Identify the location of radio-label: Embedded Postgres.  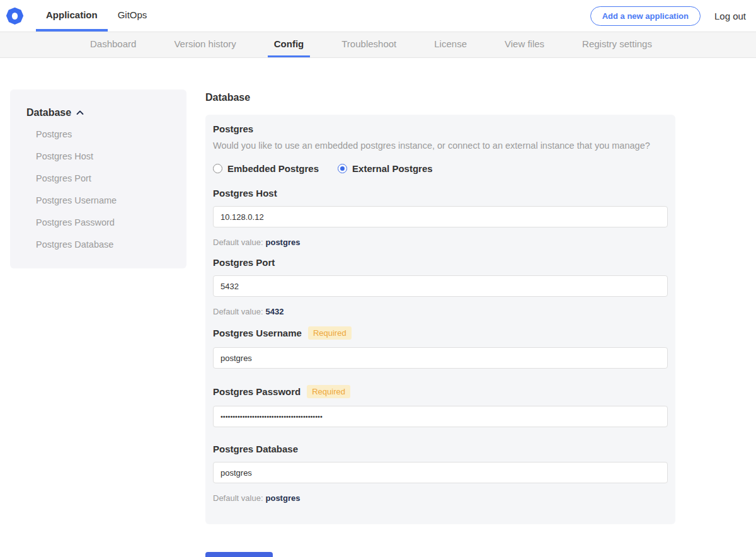
(273, 169).